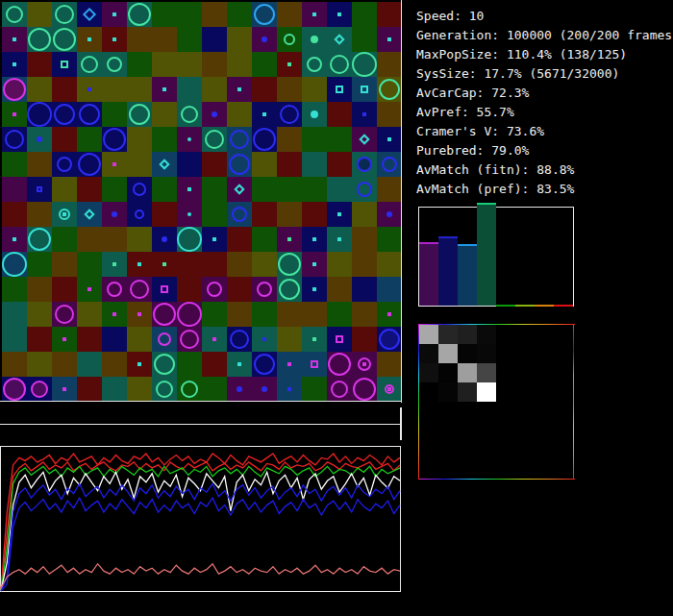 The width and height of the screenshot is (673, 616). Describe the element at coordinates (496, 402) in the screenshot. I see `preference-heatmap` at that location.